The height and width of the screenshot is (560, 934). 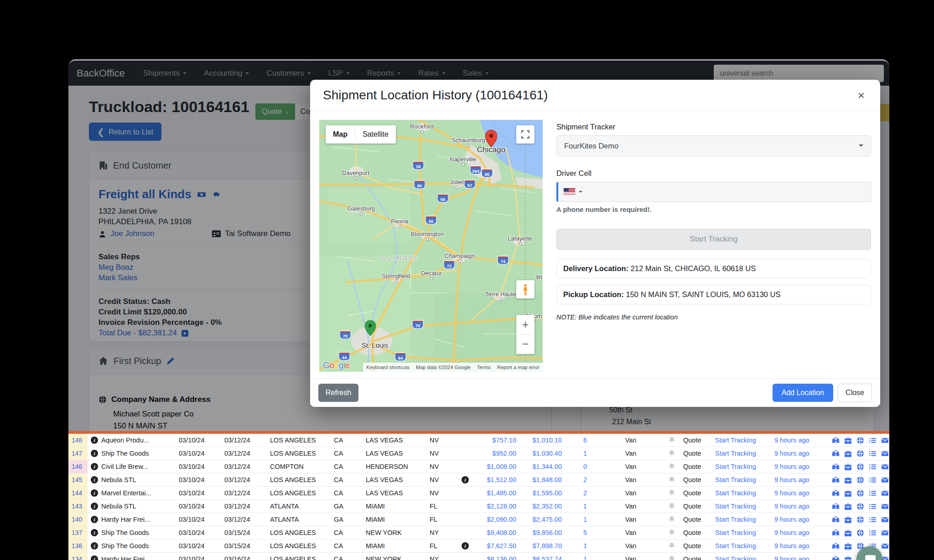 I want to click on shipment-id-link: 140, so click(x=78, y=519).